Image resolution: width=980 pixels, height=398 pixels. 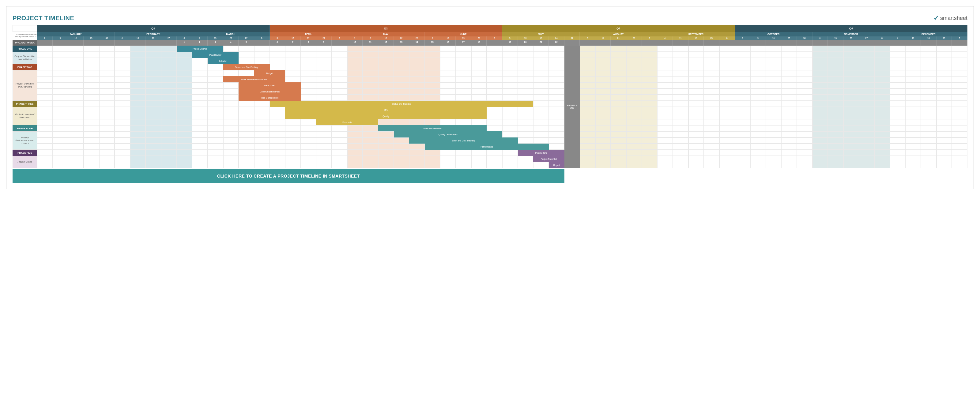 What do you see at coordinates (936, 18) in the screenshot?
I see `check-icon: ✓` at bounding box center [936, 18].